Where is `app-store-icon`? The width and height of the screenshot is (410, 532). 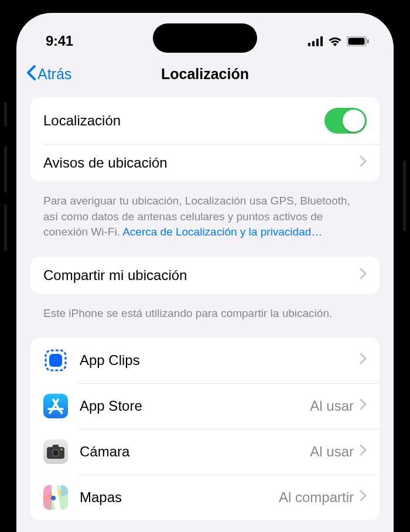 app-store-icon is located at coordinates (56, 406).